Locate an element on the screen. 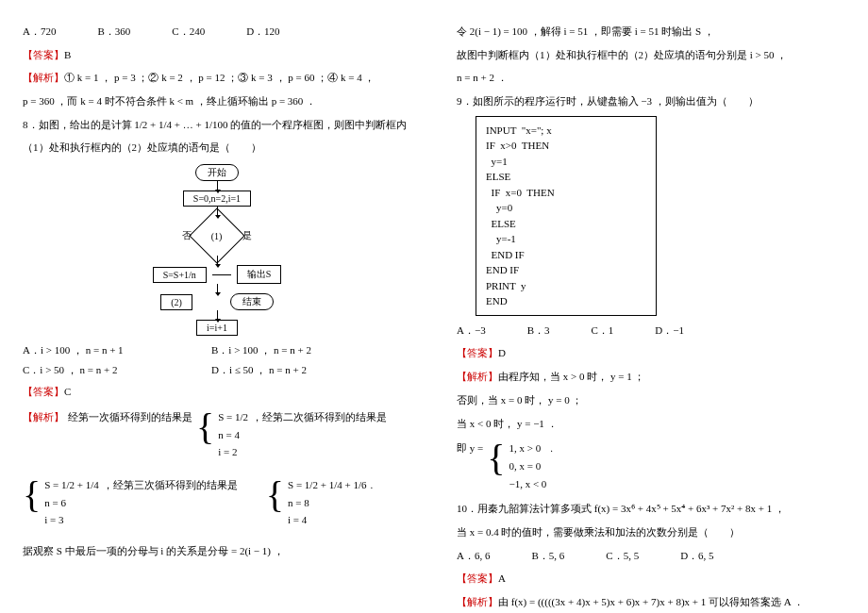 This screenshot has height=613, width=868. q9-exp-1: 【解析】由程序知，当 x > 0 时， y = 1 ； is located at coordinates (651, 377).